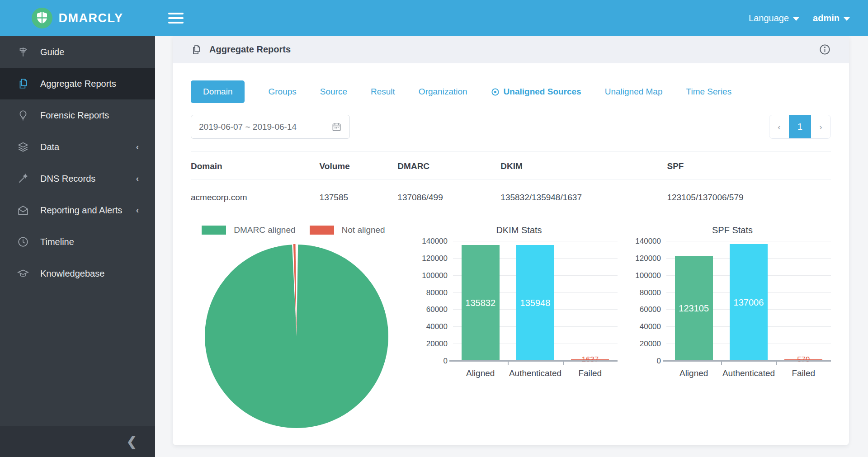 The width and height of the screenshot is (868, 457). What do you see at coordinates (218, 92) in the screenshot?
I see `tab-domain: Domain` at bounding box center [218, 92].